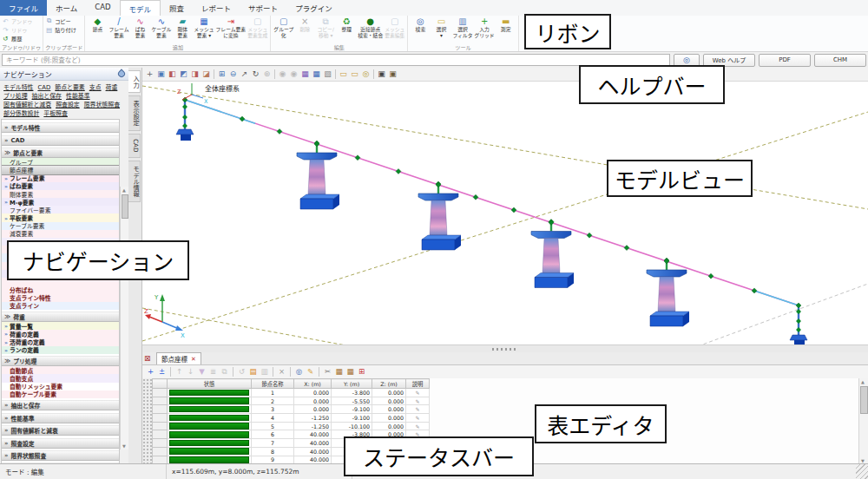  What do you see at coordinates (382, 75) in the screenshot?
I see `snapshot-icon: ▣` at bounding box center [382, 75].